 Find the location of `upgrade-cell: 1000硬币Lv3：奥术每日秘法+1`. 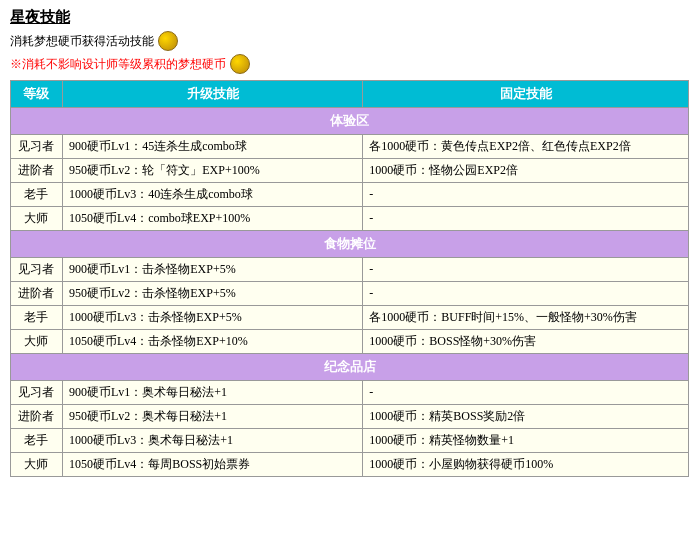

upgrade-cell: 1000硬币Lv3：奥术每日秘法+1 is located at coordinates (212, 441).